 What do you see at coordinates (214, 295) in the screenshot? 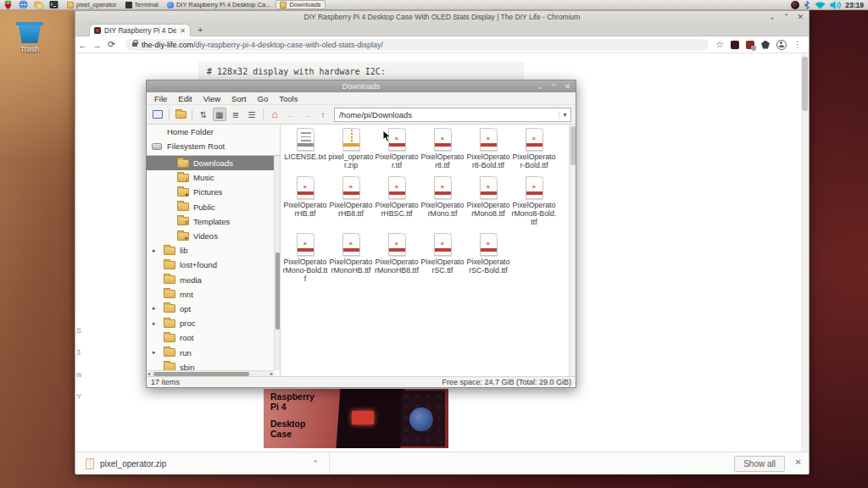
I see `tree-row: ▸ mnt` at bounding box center [214, 295].